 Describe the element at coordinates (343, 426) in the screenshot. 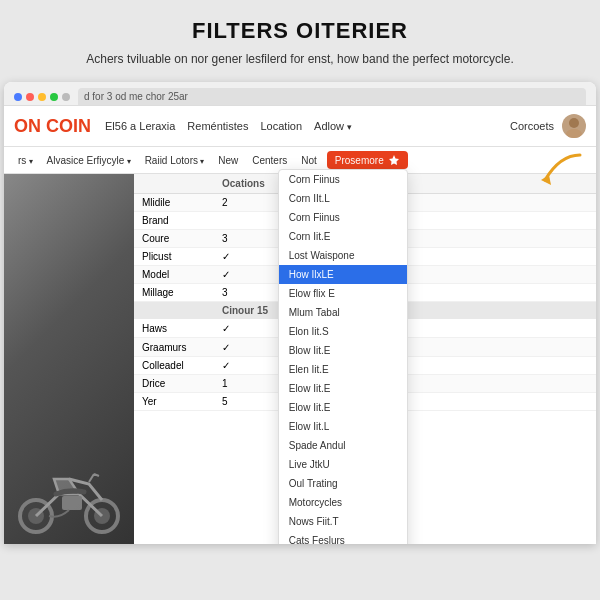

I see `dropdown-item-13: Elow Iit.L` at that location.